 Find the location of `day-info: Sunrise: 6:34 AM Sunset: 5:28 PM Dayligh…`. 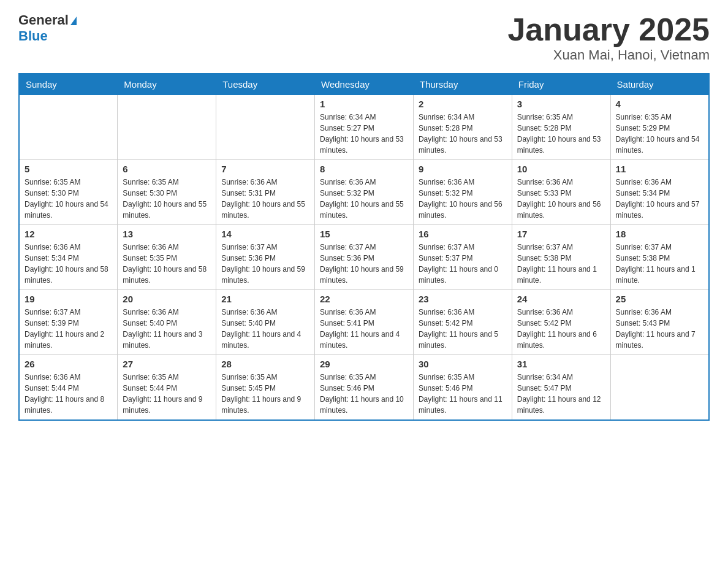

day-info: Sunrise: 6:34 AM Sunset: 5:28 PM Dayligh… is located at coordinates (463, 134).